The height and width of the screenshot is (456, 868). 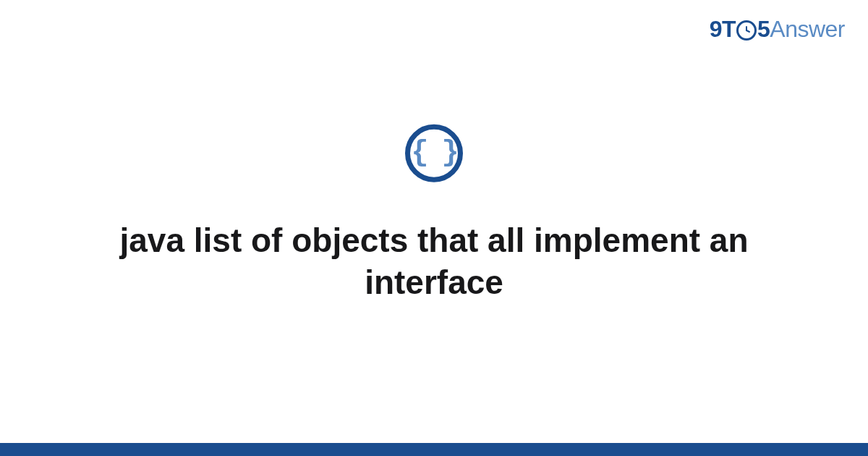 What do you see at coordinates (434, 153) in the screenshot?
I see `category-icon-circle: { }` at bounding box center [434, 153].